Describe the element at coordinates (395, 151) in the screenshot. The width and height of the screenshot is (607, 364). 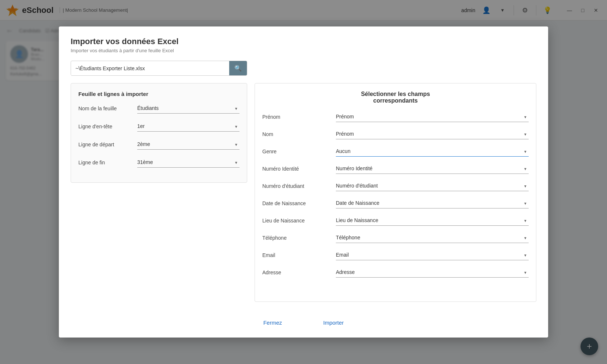
I see `field-row-2: GenreAucun` at that location.